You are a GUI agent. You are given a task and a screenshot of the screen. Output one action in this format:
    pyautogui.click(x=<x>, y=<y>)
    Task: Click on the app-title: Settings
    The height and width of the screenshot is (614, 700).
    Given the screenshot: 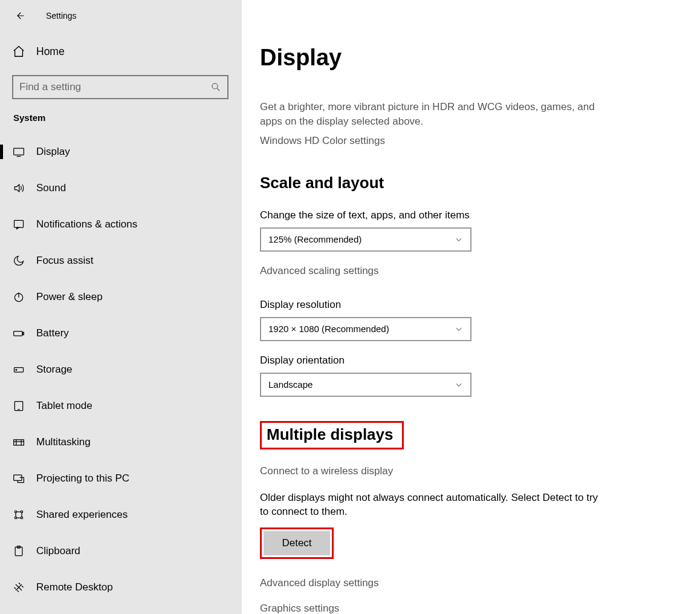 What is the action you would take?
    pyautogui.click(x=62, y=16)
    